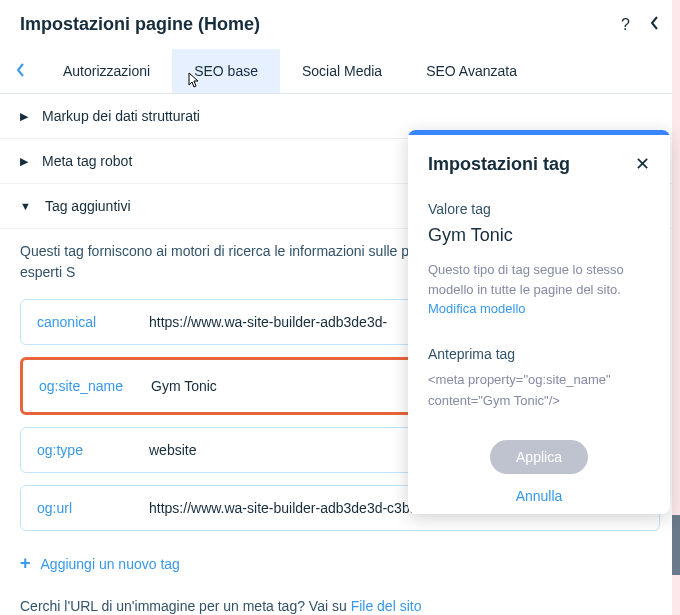  I want to click on preview-section: Anteprima tag <meta property="og:site_na…, so click(539, 369).